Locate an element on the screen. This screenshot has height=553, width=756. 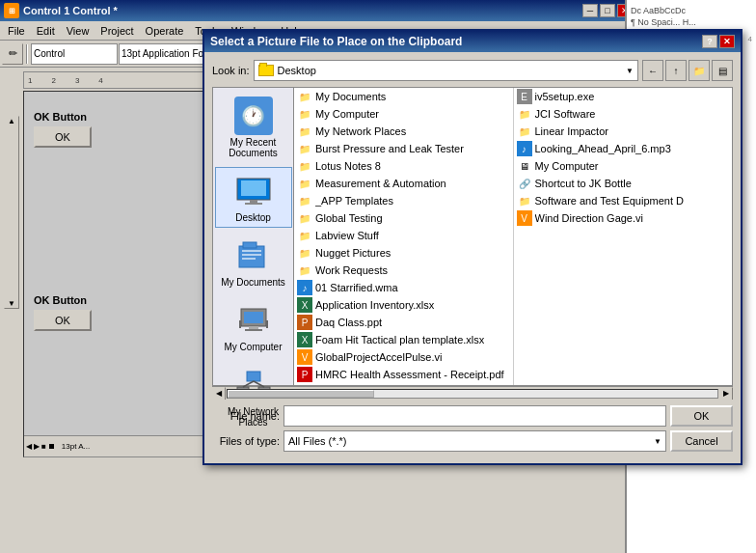
sidebar-recent-docs: 🕐 My Recent Documents is located at coordinates (254, 127).